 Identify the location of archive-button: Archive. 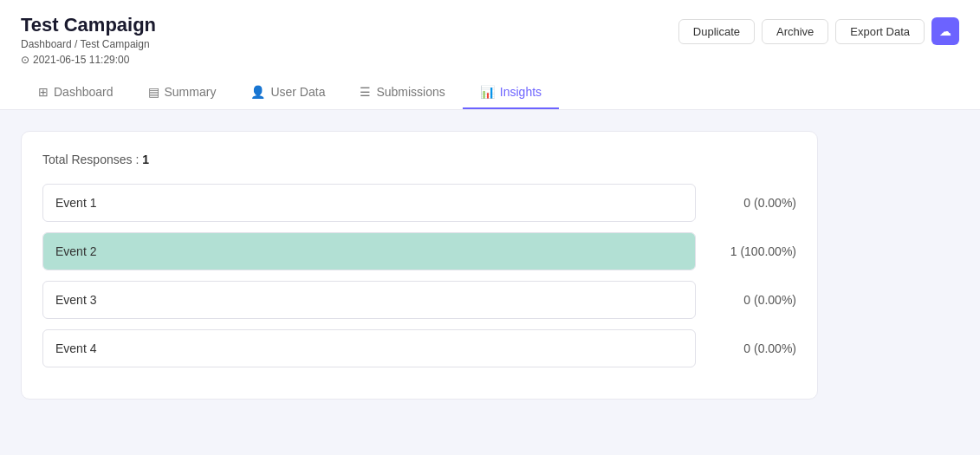
(795, 31).